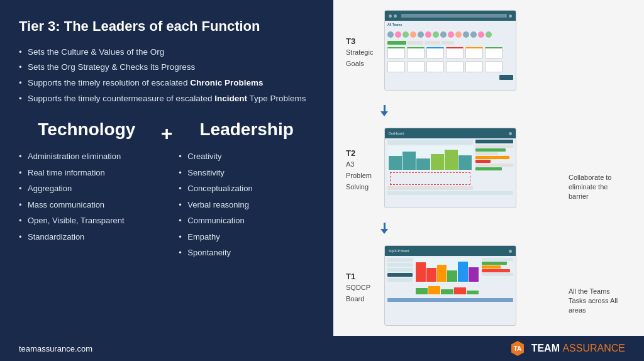 This screenshot has height=361, width=644. I want to click on t1-info: T1 SQDCPBoard, so click(364, 286).